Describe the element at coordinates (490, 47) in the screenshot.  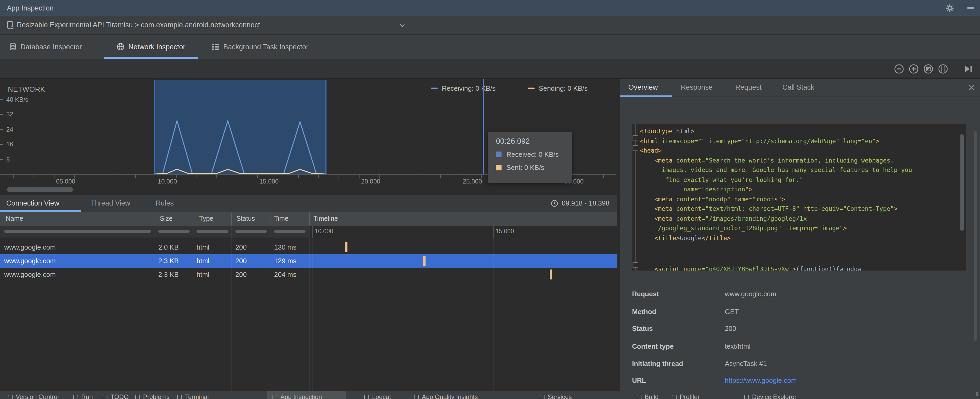
I see `inspector-tab-bar: Database Inspector Network Inspector Bac…` at that location.